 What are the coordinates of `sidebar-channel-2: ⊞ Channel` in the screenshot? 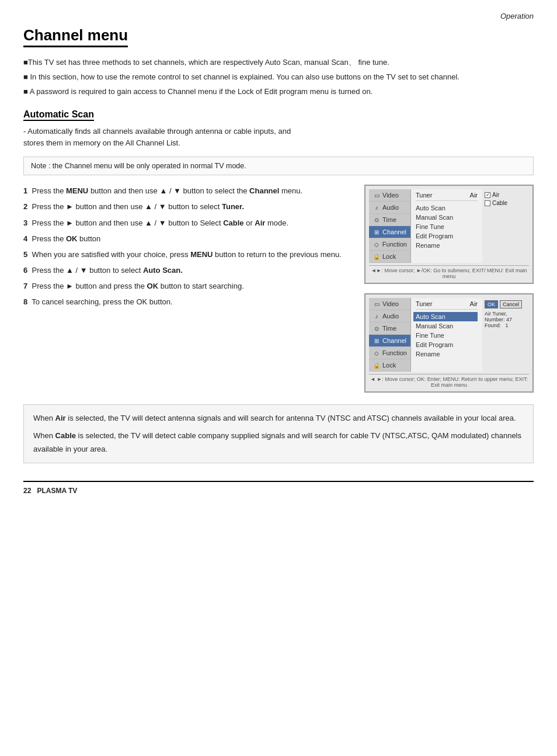 It's located at (390, 341).